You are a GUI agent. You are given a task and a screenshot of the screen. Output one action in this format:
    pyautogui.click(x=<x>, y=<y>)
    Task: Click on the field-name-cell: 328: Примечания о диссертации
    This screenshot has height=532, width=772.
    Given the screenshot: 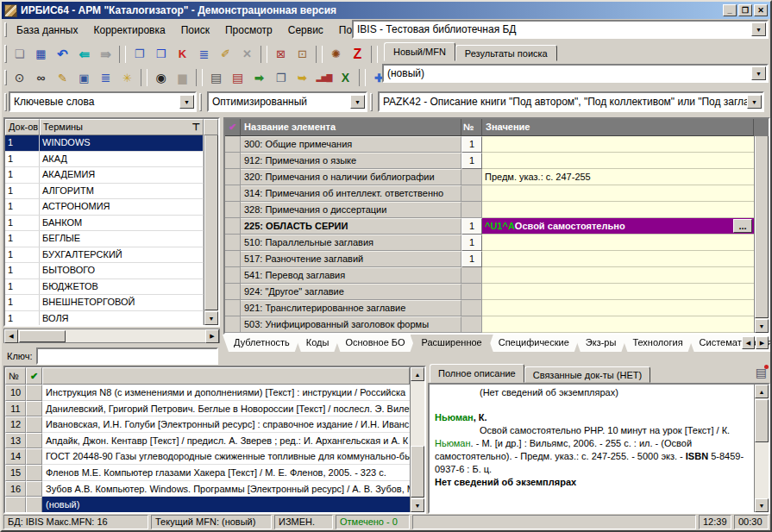 What is the action you would take?
    pyautogui.click(x=351, y=210)
    